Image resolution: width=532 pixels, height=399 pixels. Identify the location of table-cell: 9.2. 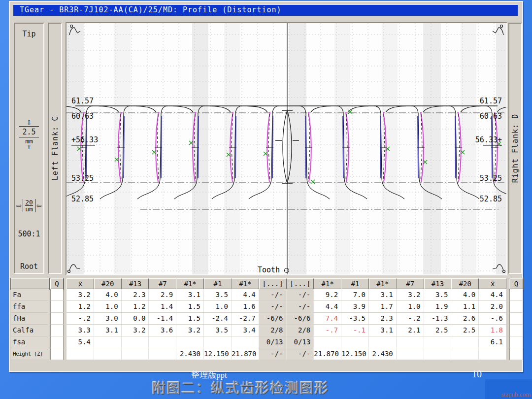
(328, 295).